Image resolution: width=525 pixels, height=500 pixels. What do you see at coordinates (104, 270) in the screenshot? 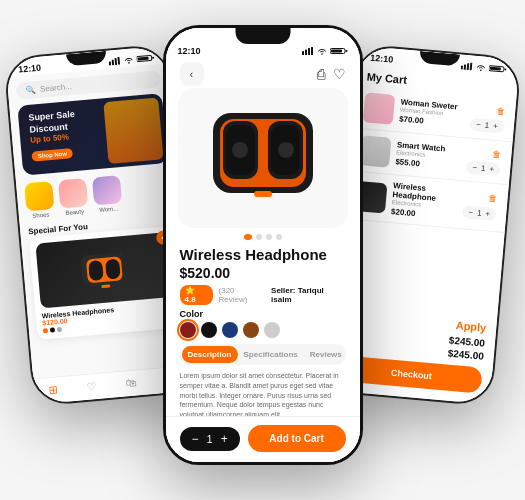
I see `product-image-left` at bounding box center [104, 270].